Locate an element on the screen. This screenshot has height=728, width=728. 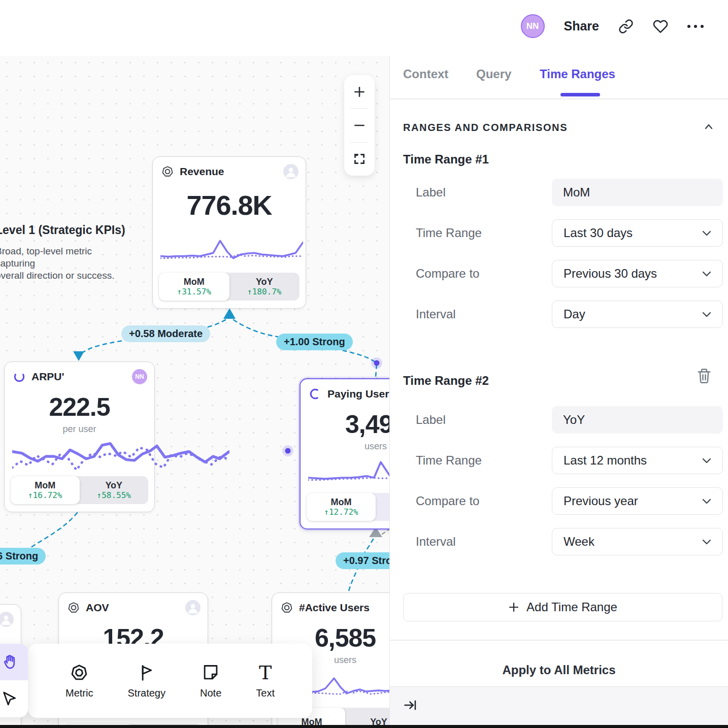
owner-avatar: NN is located at coordinates (140, 377).